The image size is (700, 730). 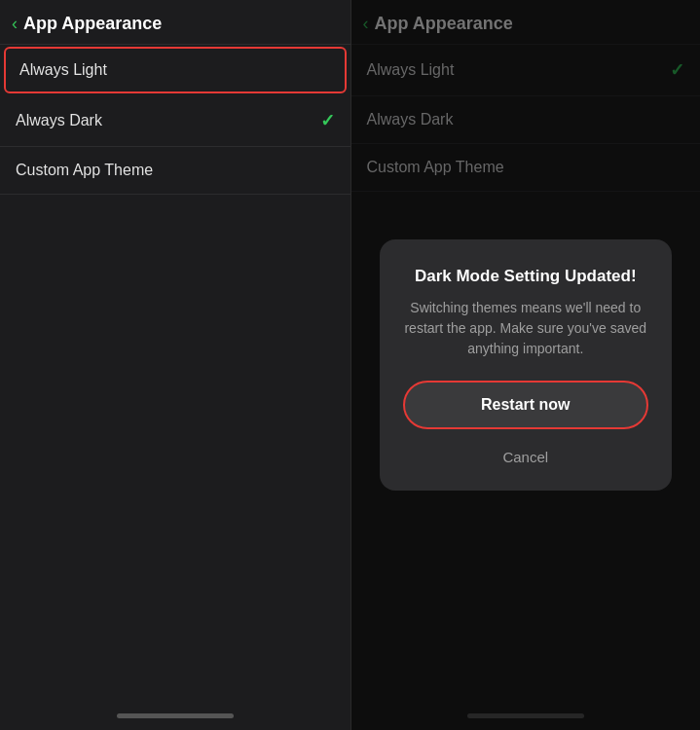 I want to click on modal-title: Dark Mode Setting Updated!, so click(x=526, y=276).